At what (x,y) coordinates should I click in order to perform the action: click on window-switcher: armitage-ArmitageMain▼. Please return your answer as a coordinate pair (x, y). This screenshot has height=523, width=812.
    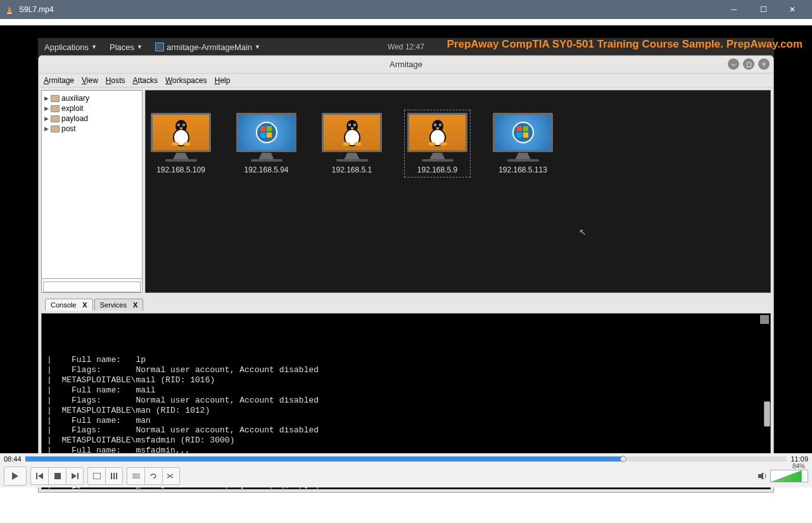
    Looking at the image, I should click on (208, 47).